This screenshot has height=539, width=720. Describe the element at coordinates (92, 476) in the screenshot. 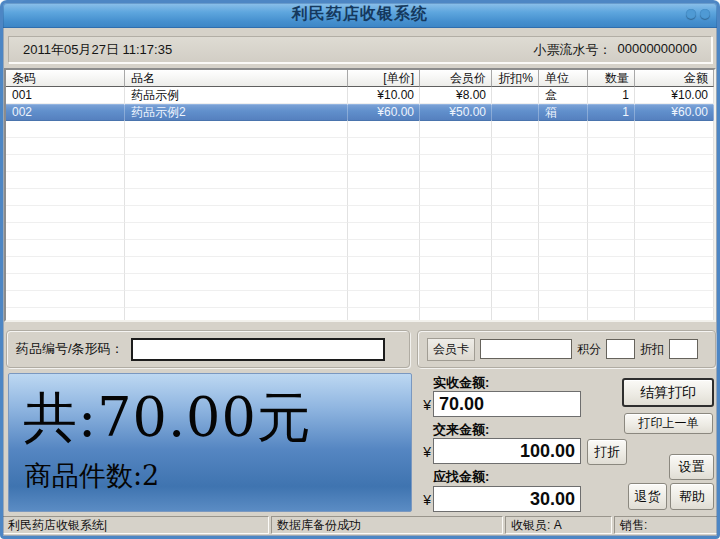

I see `item-count-text: 商品件数:2` at that location.